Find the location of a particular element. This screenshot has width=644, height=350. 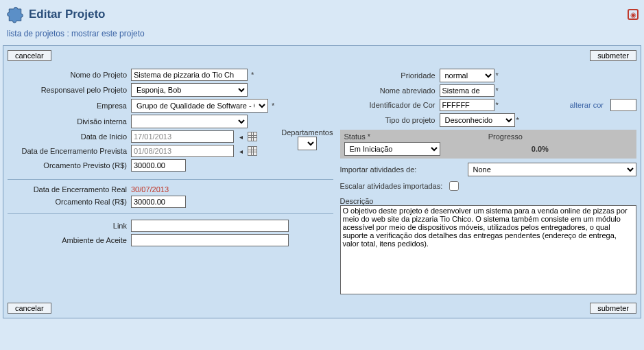

end-date-input is located at coordinates (182, 151).